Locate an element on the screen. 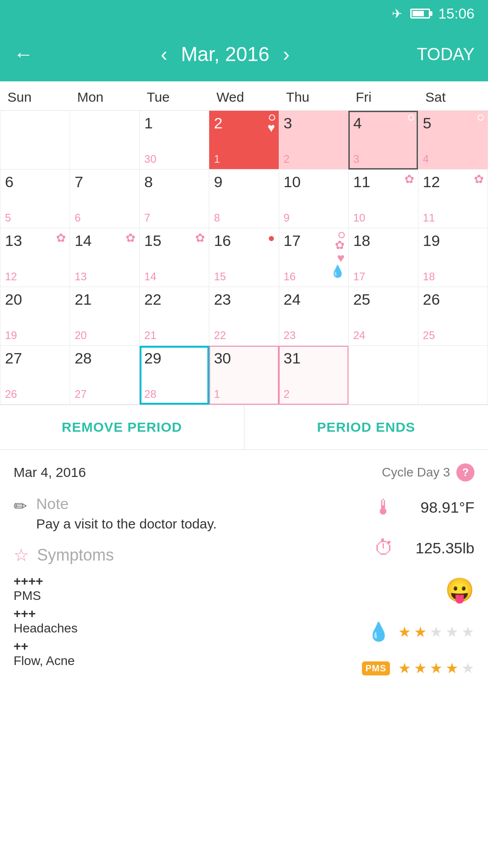  week-number: 27 is located at coordinates (80, 394).